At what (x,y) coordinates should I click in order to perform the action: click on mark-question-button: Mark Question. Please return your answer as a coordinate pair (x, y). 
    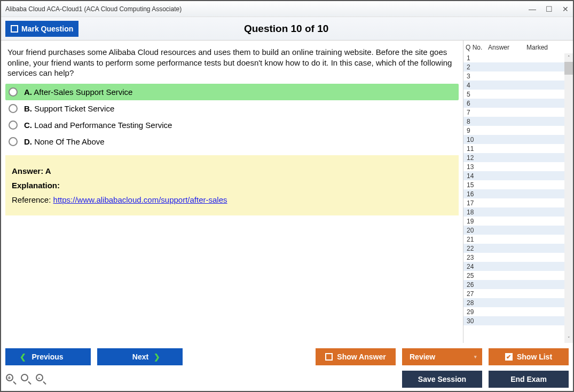
    Looking at the image, I should click on (42, 29).